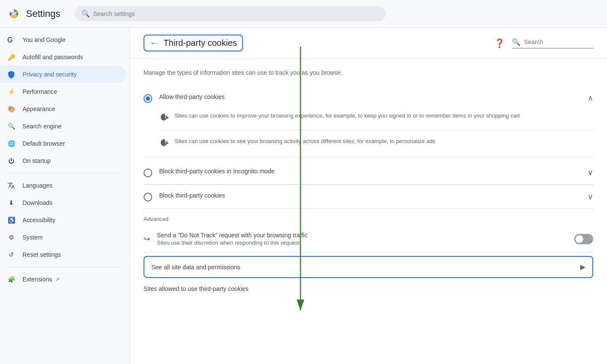  I want to click on radio-incognito-label: Block third-party cookies in Incognito m…, so click(374, 171).